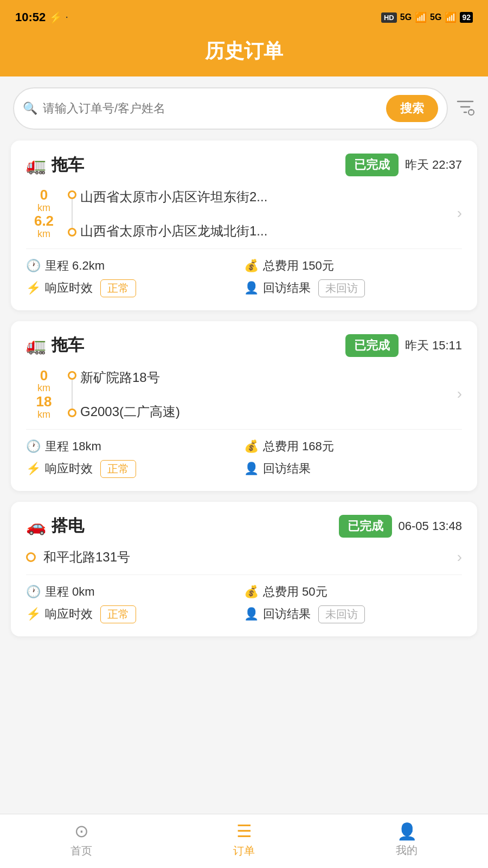 The width and height of the screenshot is (488, 868). Describe the element at coordinates (244, 165) in the screenshot. I see `order-header-1: 🚛 拖车 已完成 昨天 22:37` at that location.